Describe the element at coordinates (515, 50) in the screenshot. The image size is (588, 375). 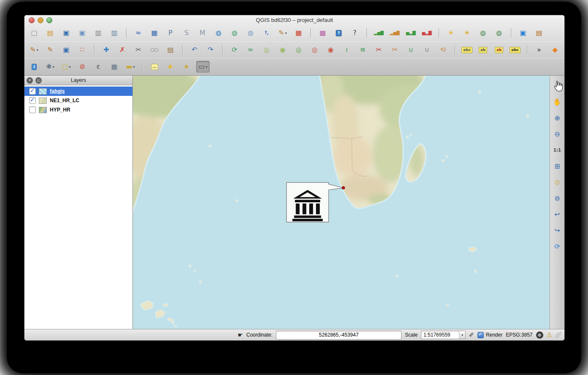
I see `change-label-icon: abc` at that location.